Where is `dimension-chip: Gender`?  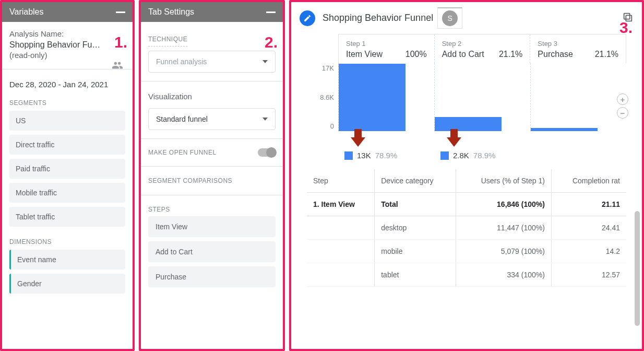
dimension-chip: Gender is located at coordinates (67, 284).